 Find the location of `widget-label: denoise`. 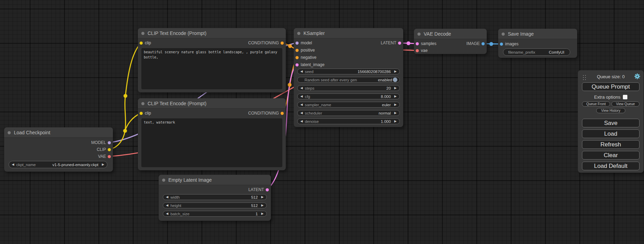

widget-label: denoise is located at coordinates (312, 121).